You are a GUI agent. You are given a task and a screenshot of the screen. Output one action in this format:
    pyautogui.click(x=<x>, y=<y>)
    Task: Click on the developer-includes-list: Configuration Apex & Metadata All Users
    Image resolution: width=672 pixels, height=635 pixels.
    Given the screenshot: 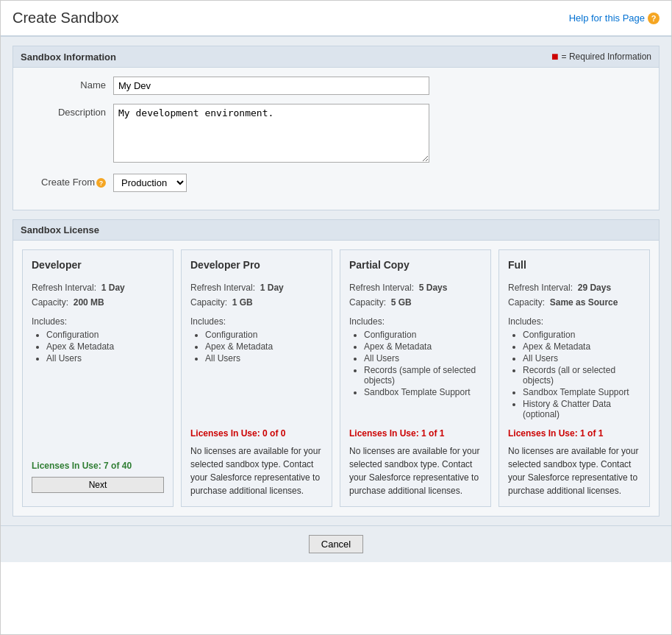 What is the action you would take?
    pyautogui.click(x=98, y=391)
    